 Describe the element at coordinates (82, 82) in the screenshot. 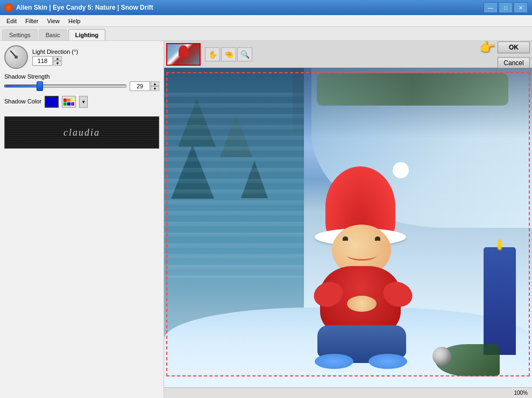

I see `shadow-strength-section: Shadow Strength ▲ ▼` at that location.